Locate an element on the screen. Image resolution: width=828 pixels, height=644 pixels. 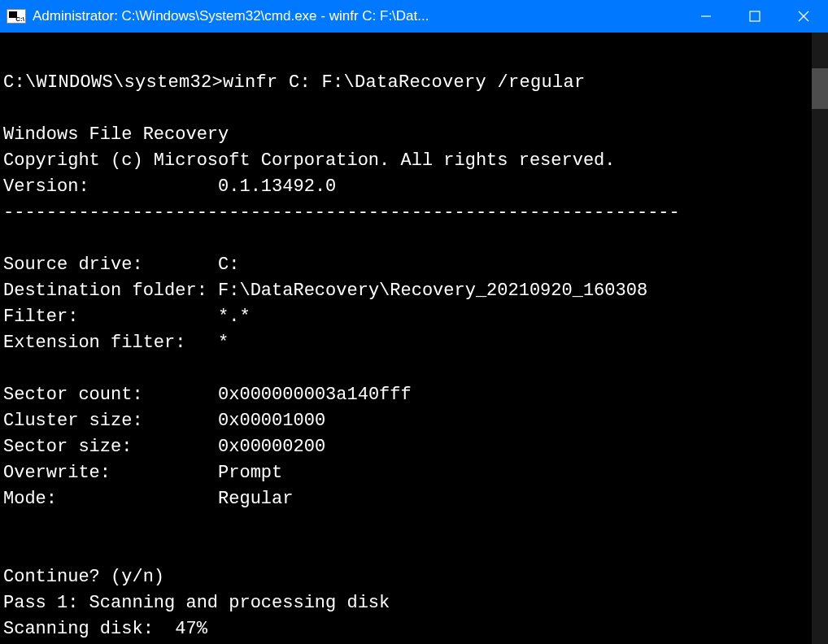
maximize-button is located at coordinates (755, 16).